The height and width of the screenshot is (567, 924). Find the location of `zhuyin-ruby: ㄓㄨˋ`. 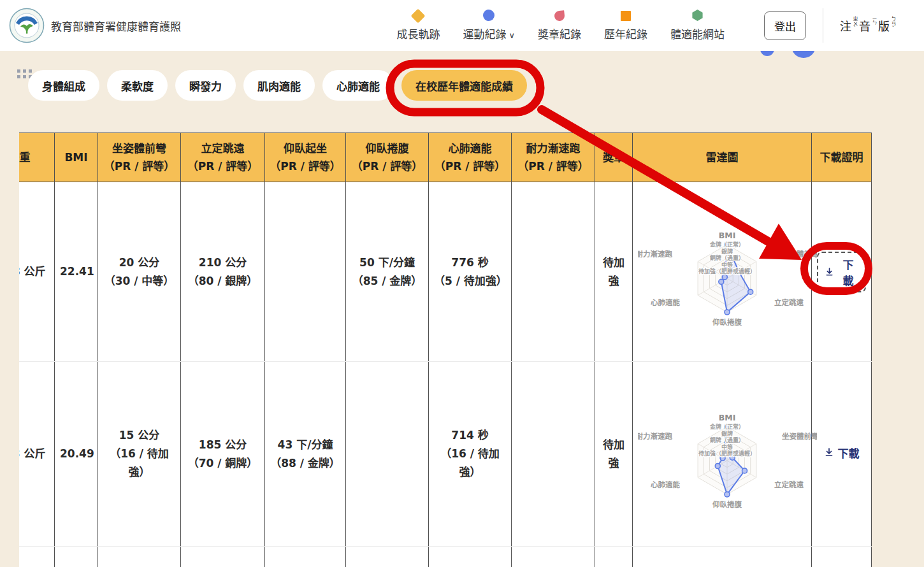

zhuyin-ruby: ㄓㄨˋ is located at coordinates (855, 25).